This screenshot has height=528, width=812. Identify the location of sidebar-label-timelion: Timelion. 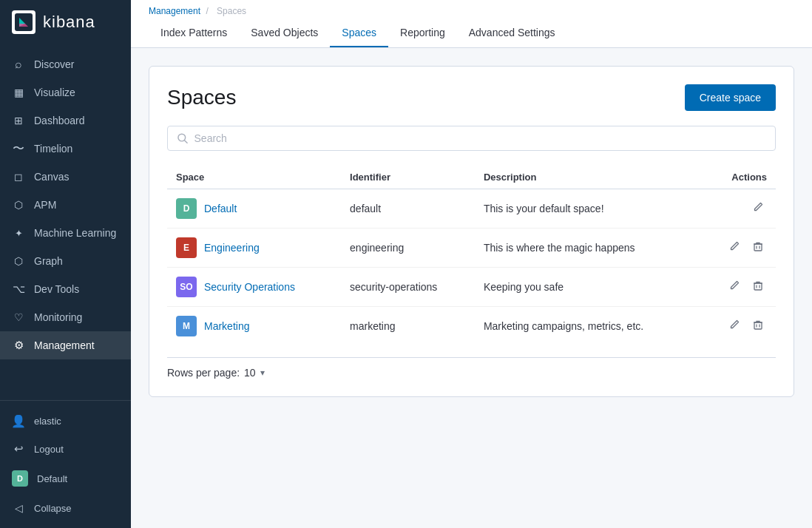
(53, 149).